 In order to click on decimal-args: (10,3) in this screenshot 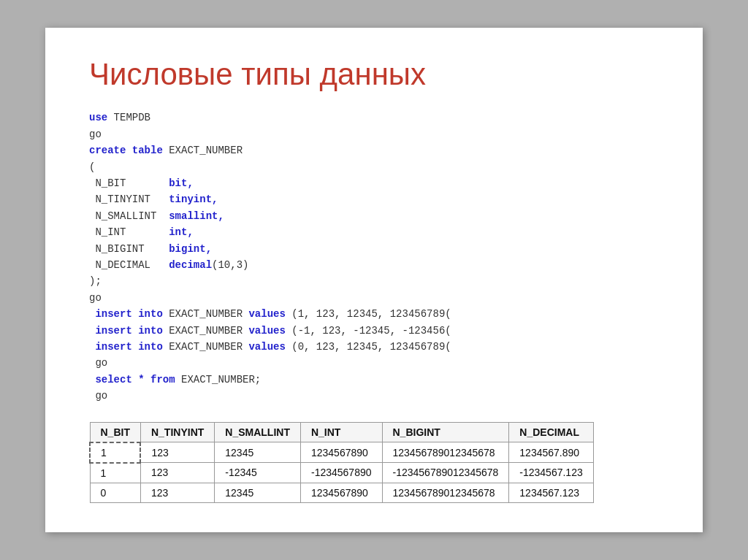, I will do `click(230, 265)`.